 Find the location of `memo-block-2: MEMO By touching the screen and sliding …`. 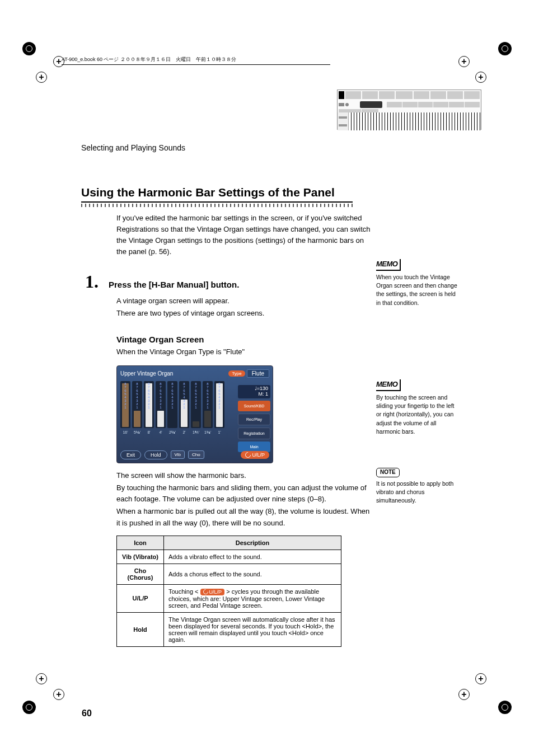

memo-block-2: MEMO By touching the screen and sliding … is located at coordinates (416, 407).